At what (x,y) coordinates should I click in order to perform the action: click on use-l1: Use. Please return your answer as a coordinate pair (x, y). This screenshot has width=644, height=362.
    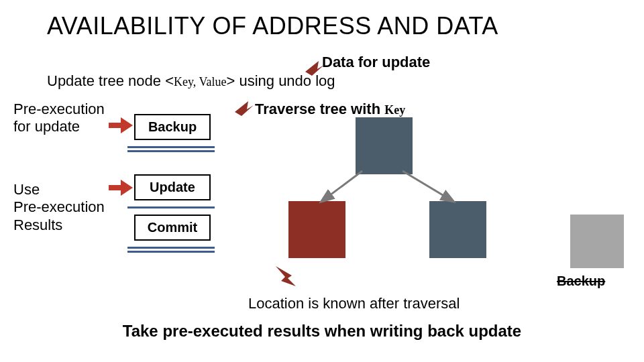
    Looking at the image, I should click on (59, 190).